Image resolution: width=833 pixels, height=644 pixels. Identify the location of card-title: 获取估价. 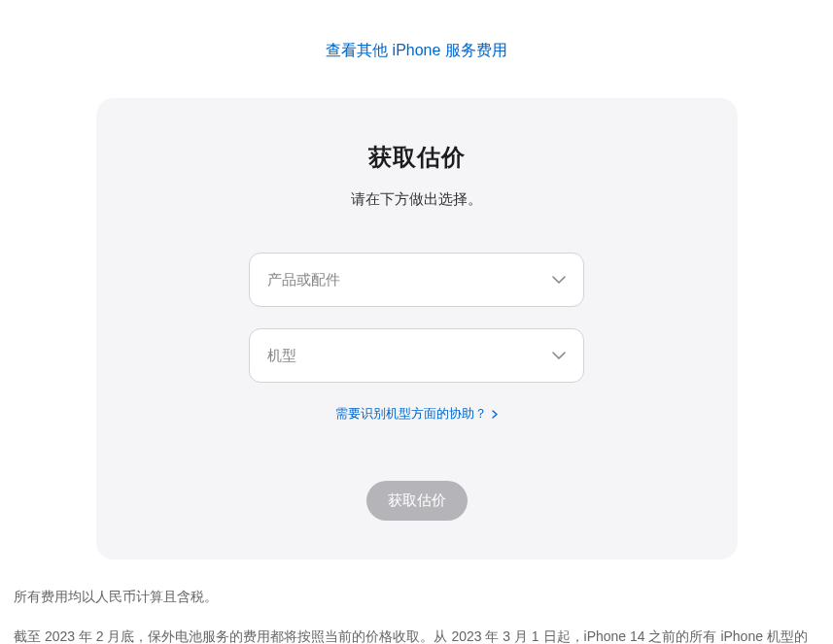
(417, 157).